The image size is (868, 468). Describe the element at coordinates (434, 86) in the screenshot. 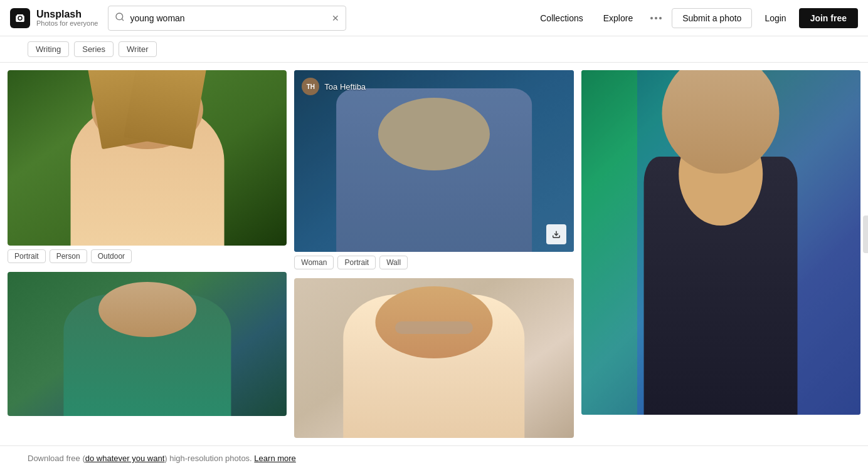

I see `photo-2-author: TH Toa Heftiba` at that location.